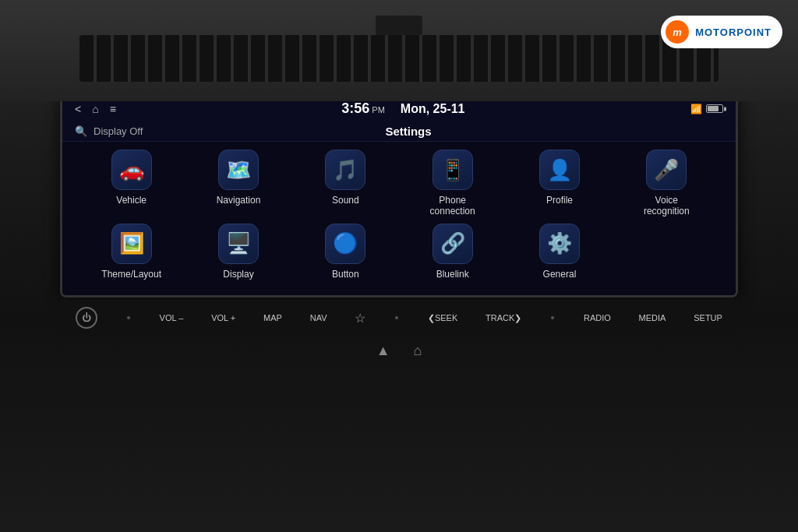 This screenshot has height=532, width=798. What do you see at coordinates (87, 318) in the screenshot?
I see `power-icon: ⏻` at bounding box center [87, 318].